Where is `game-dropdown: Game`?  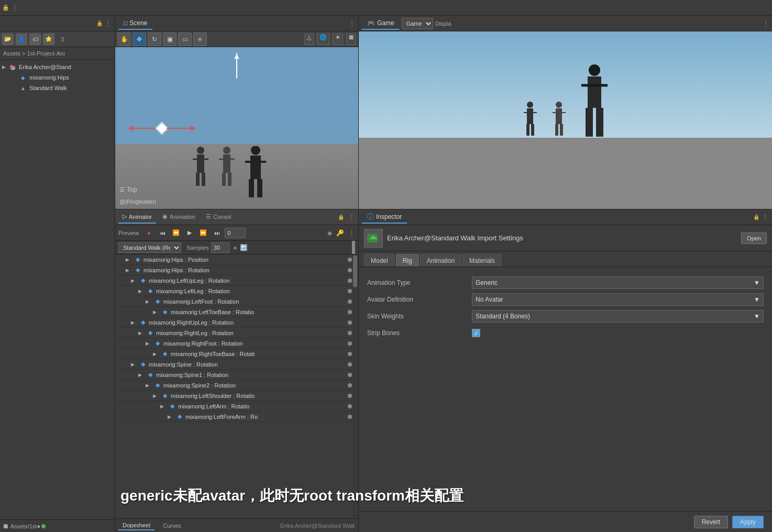
game-dropdown: Game is located at coordinates (417, 24).